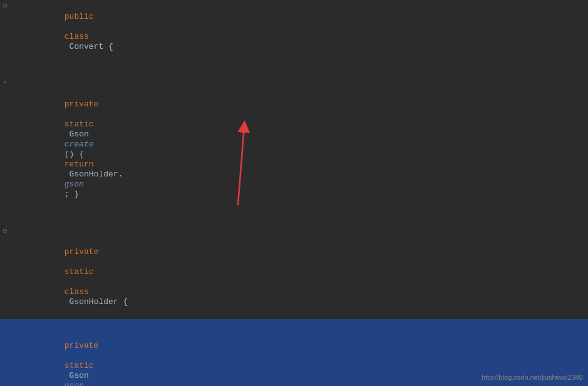 This screenshot has height=386, width=588. I want to click on keyword-class-1: class, so click(76, 36).